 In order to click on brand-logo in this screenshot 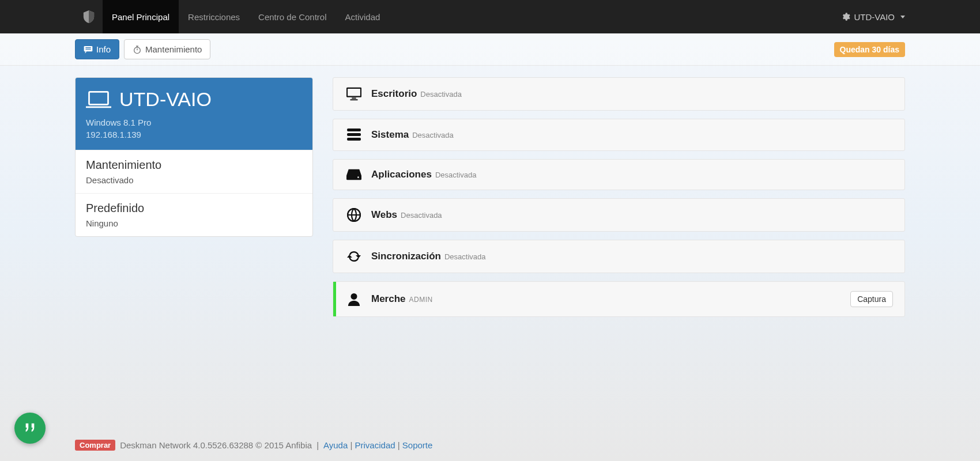, I will do `click(89, 17)`.